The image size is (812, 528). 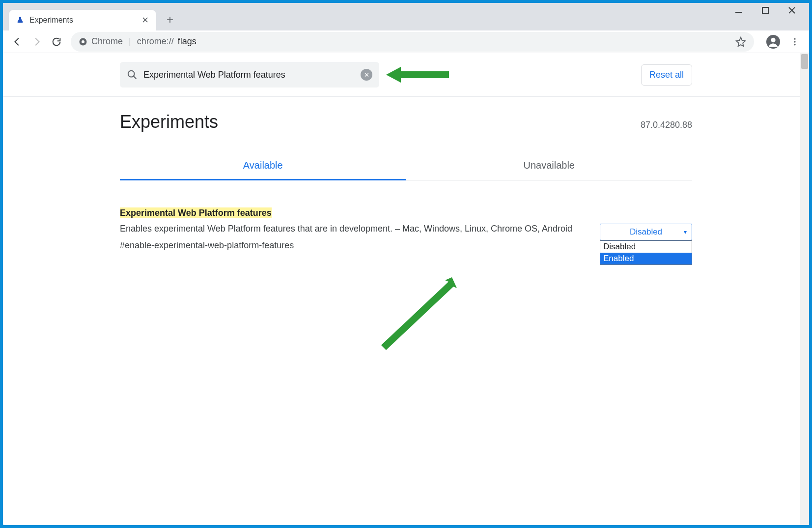 What do you see at coordinates (406, 42) in the screenshot?
I see `browser-toolbar: Chrome | chrome://flags` at bounding box center [406, 42].